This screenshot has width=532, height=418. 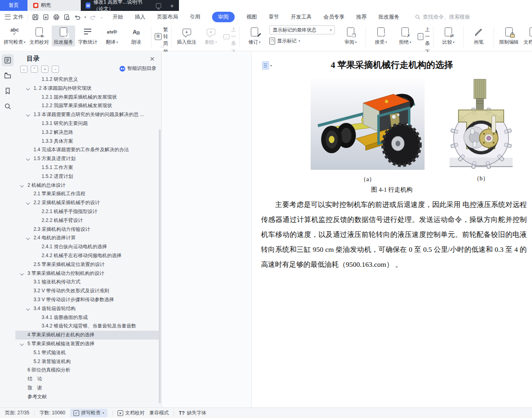 What do you see at coordinates (172, 6) in the screenshot?
I see `new-tab-icon: ＋` at bounding box center [172, 6].